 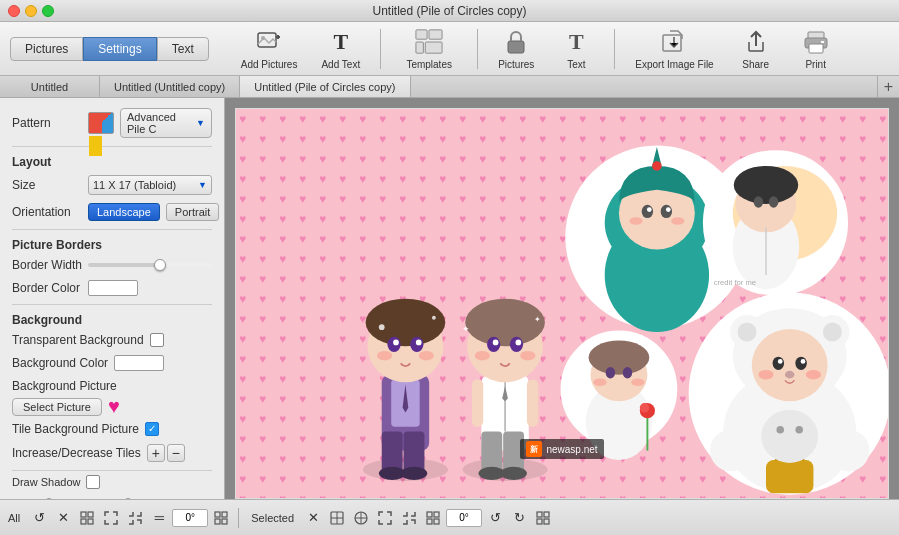 What do you see at coordinates (450, 49) in the screenshot?
I see `toolbar: Pictures Settings Text Add Pictures T Ad…` at bounding box center [450, 49].